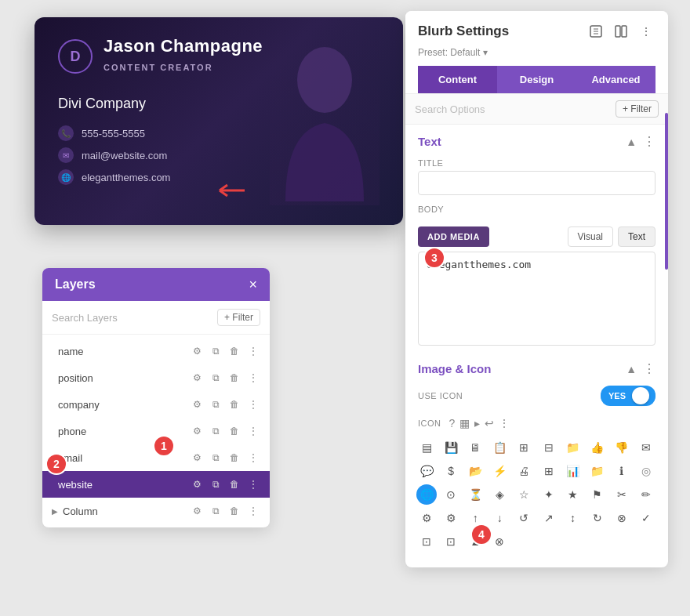 The width and height of the screenshot is (690, 616). What do you see at coordinates (573, 518) in the screenshot?
I see `icon-cell: ↕` at bounding box center [573, 518].